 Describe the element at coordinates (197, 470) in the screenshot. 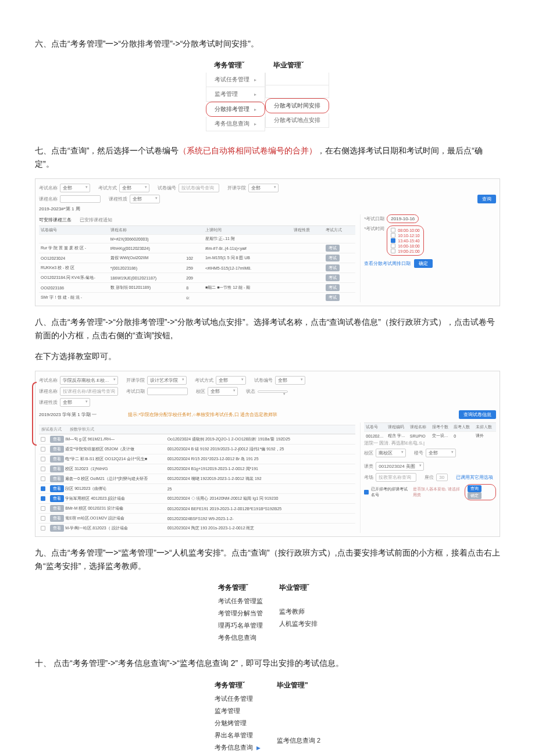

I see `table-row: 查看 校区 312023（1)%IH/G0012023024 B1g+19120…` at that location.